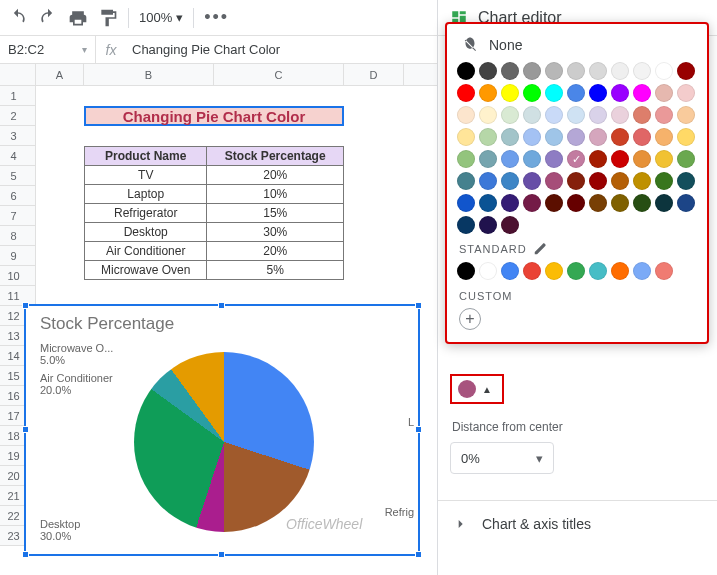  I want to click on section-chart-axis-titles: Chart & axis titles, so click(578, 523).